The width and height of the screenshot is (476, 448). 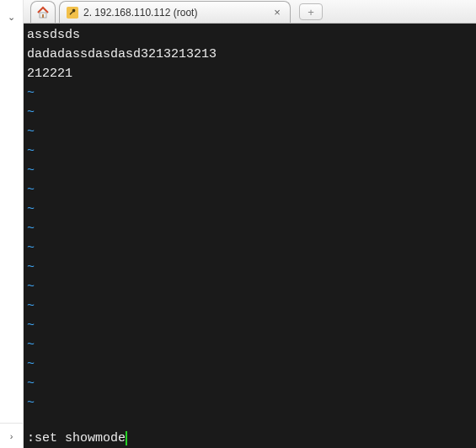 I want to click on terminal-line: dadadassdasdasd3213213213, so click(x=249, y=54).